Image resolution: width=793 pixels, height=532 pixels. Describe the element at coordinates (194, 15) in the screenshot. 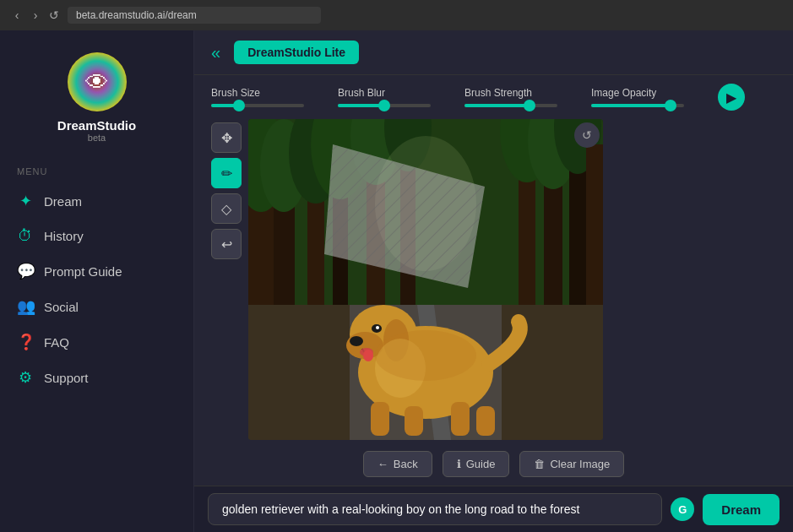

I see `url-bar: beta.dreamstudio.ai/dream` at that location.